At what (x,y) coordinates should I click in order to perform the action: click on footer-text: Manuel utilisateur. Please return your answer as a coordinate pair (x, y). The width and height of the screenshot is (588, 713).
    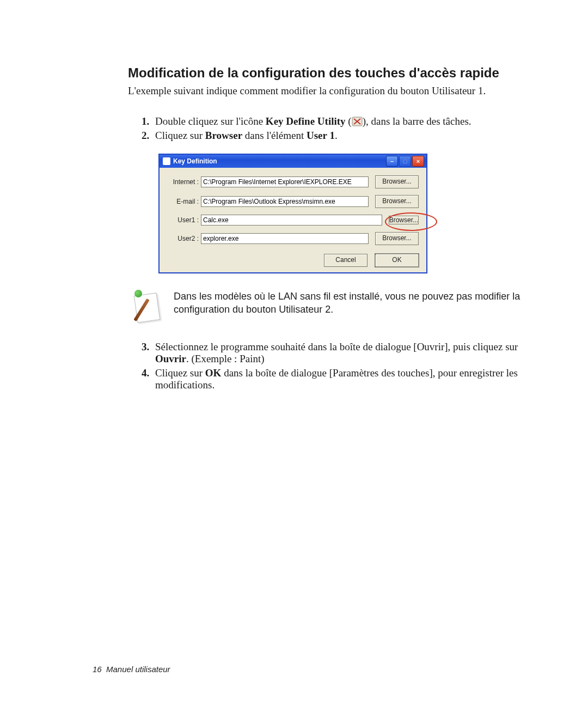
    Looking at the image, I should click on (138, 669).